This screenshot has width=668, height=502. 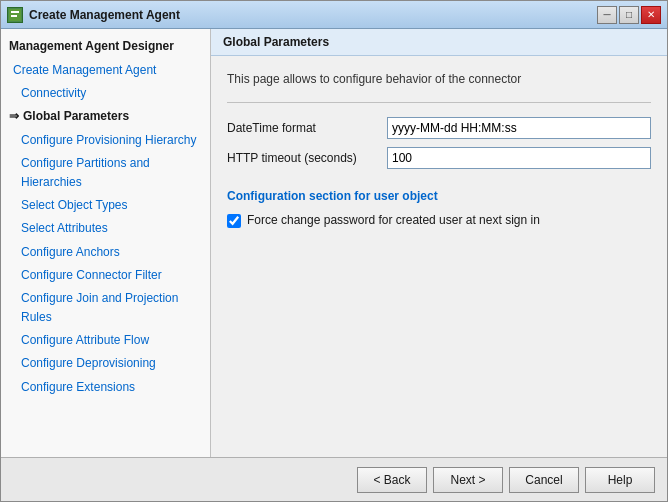 What do you see at coordinates (439, 102) in the screenshot?
I see `separator` at bounding box center [439, 102].